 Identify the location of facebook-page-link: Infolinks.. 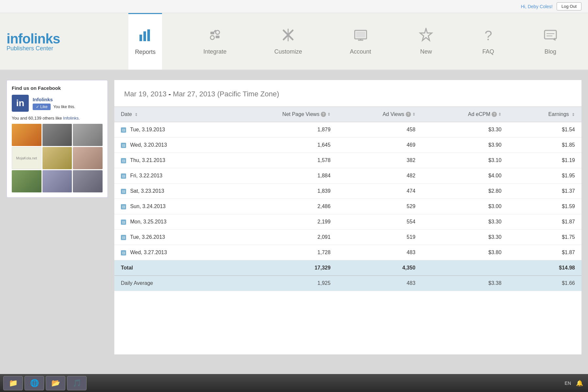
(71, 118).